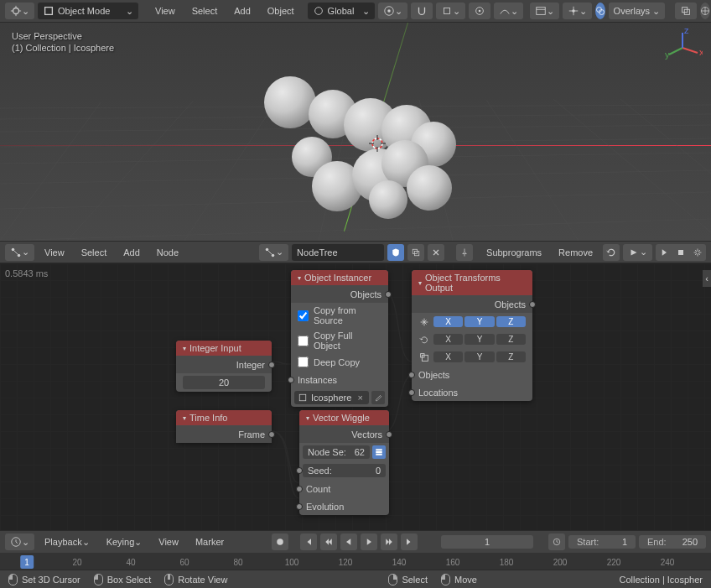 The image size is (711, 588). What do you see at coordinates (356, 561) in the screenshot?
I see `timeline-ruler: 0 20 40 60 80 100 120 140 160 180 200 22…` at bounding box center [356, 561].